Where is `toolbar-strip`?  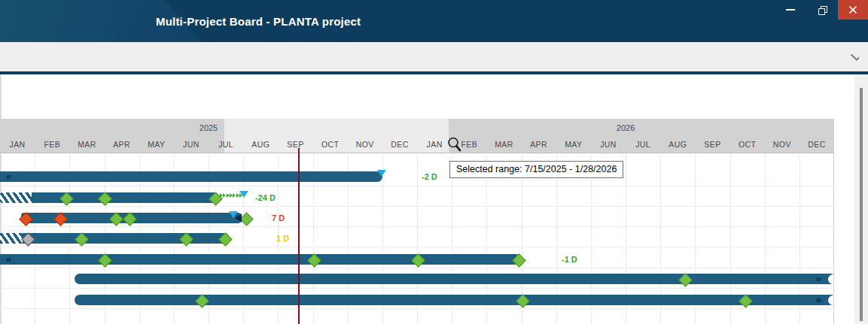 toolbar-strip is located at coordinates (434, 57).